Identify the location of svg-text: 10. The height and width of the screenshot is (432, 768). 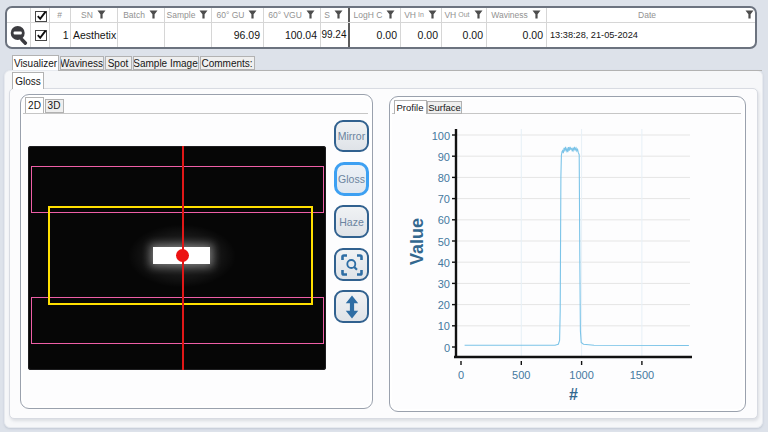
(444, 326).